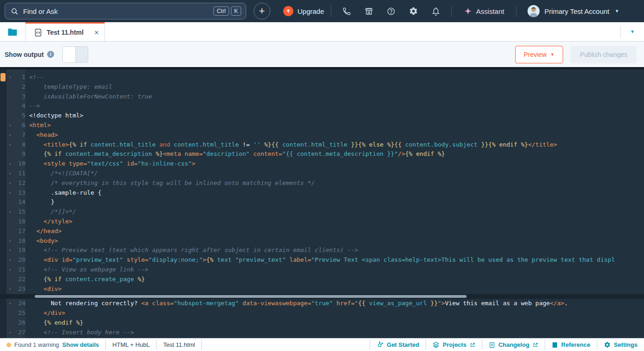 This screenshot has width=644, height=351. I want to click on code-text: /* everything in this style tag will be …, so click(170, 183).